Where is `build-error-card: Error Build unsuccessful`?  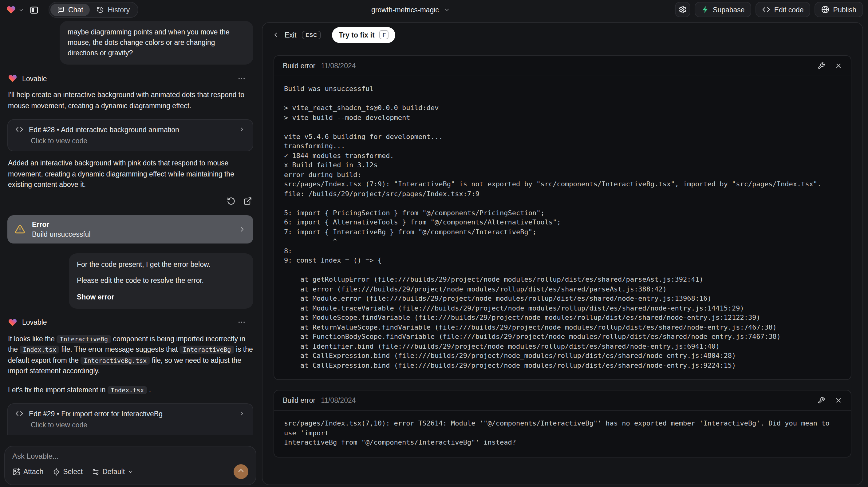 build-error-card: Error Build unsuccessful is located at coordinates (130, 229).